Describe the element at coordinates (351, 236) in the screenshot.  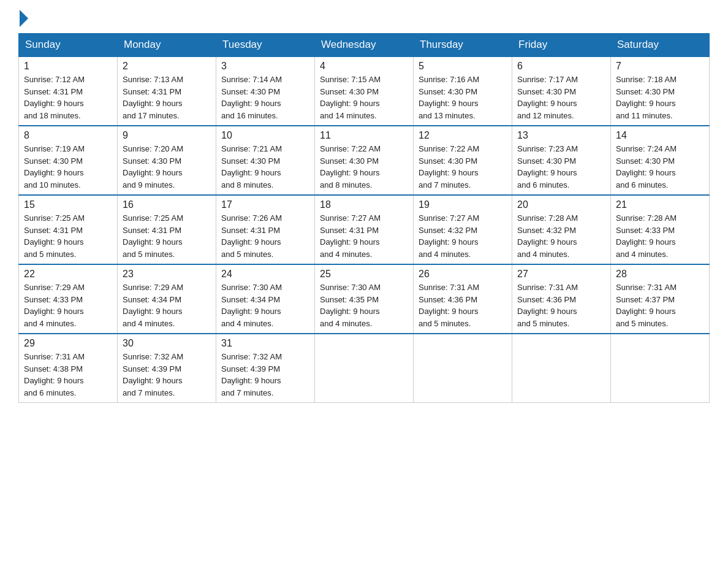
I see `day-info: Sunrise: 7:27 AMSunset: 4:31 PMDaylight:…` at that location.